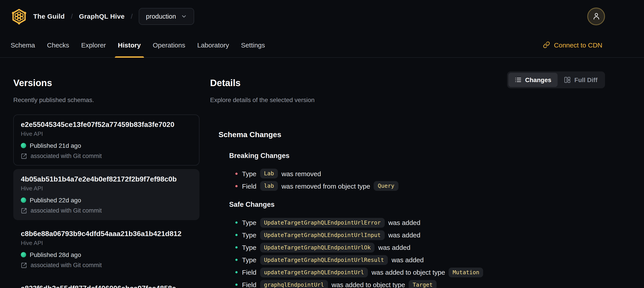 Image resolution: width=644 pixels, height=288 pixels. Describe the element at coordinates (301, 174) in the screenshot. I see `change-text: was removed` at that location.